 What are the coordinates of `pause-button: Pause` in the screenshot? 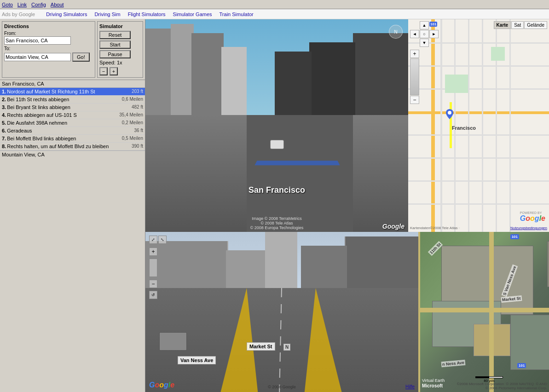 It's located at (115, 54).